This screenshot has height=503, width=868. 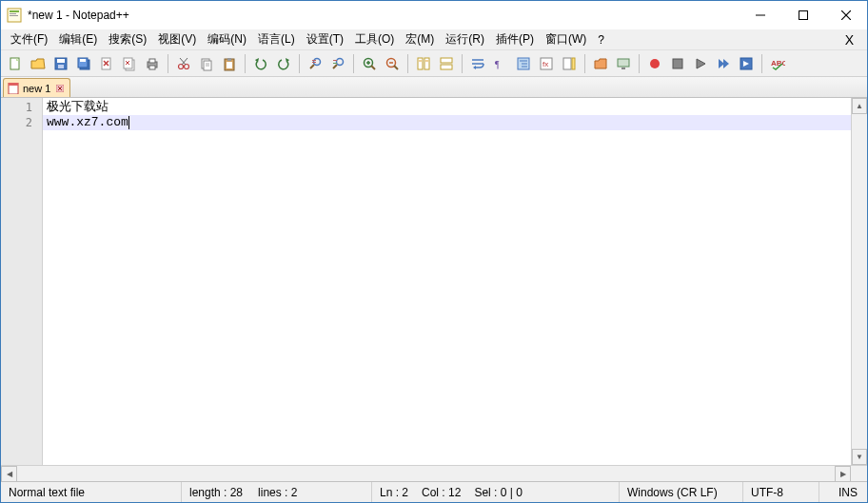 I want to click on record-icon, so click(x=655, y=64).